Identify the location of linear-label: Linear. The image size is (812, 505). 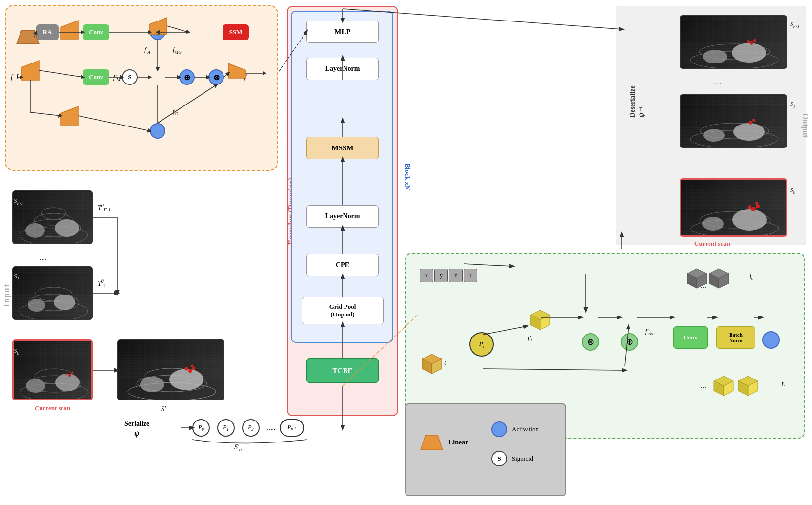
(458, 442).